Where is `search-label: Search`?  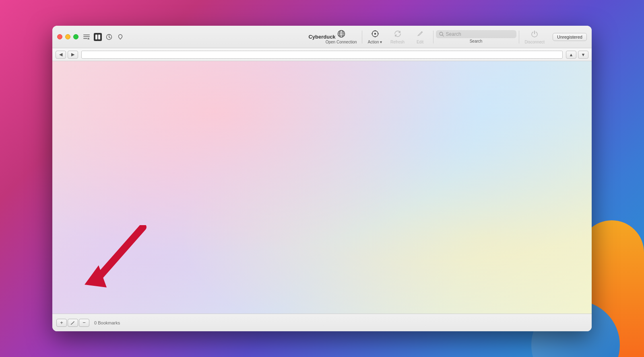 search-label: Search is located at coordinates (476, 41).